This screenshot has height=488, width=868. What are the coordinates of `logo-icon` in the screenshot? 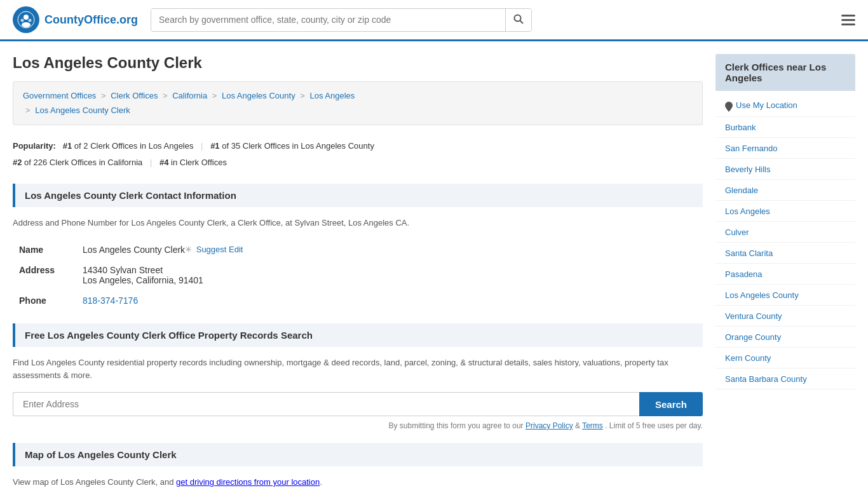 It's located at (26, 20).